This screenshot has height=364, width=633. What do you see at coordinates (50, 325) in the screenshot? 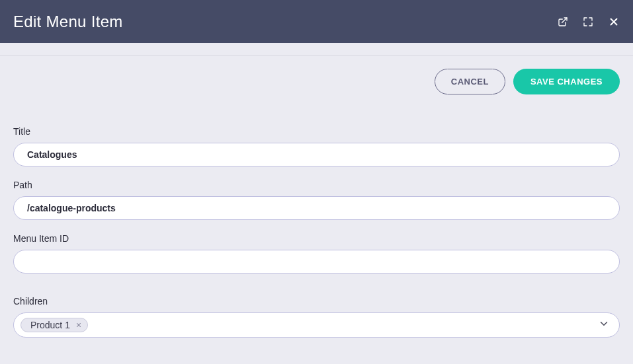
I see `chip-label: Product 1` at bounding box center [50, 325].